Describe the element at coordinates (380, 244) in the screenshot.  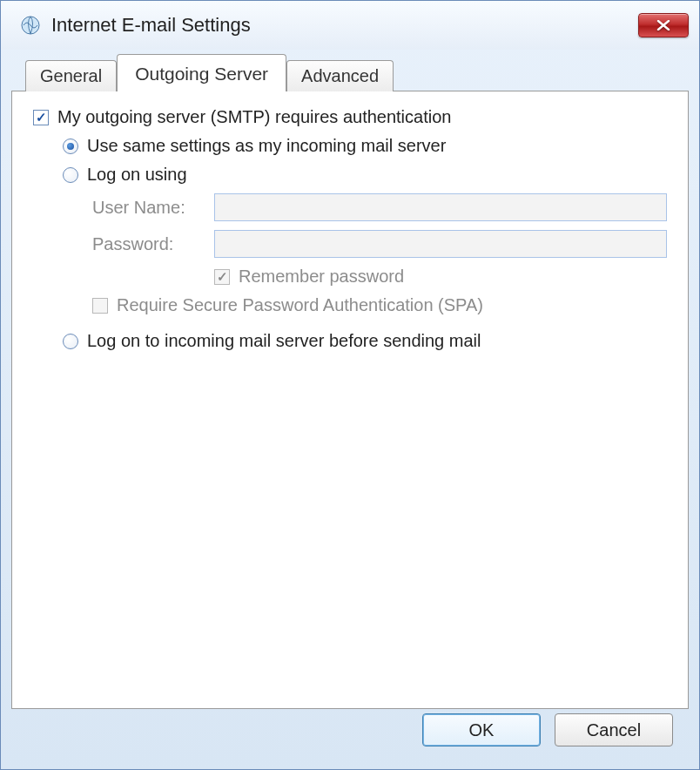
I see `password-row: Password:` at that location.